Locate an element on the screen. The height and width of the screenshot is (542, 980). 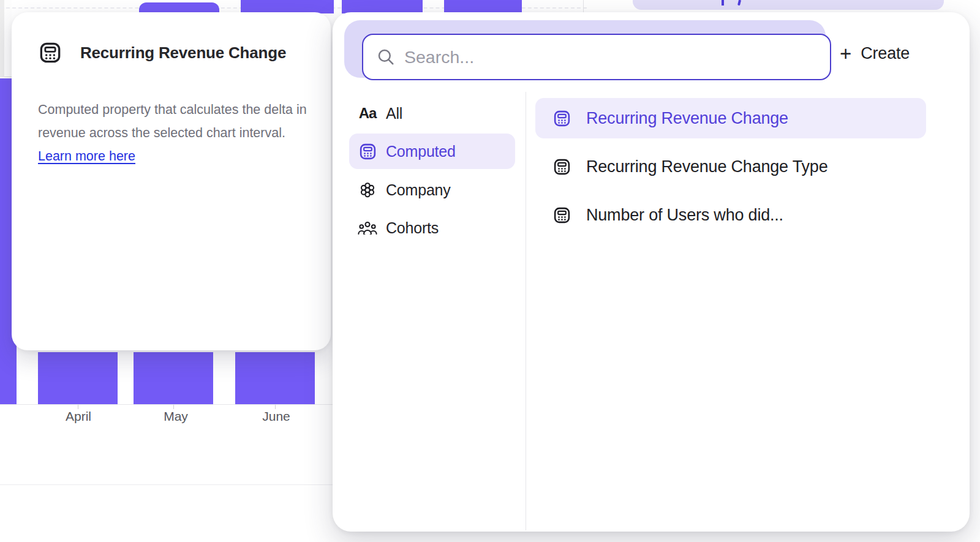
x-axis-label-april: April is located at coordinates (78, 416).